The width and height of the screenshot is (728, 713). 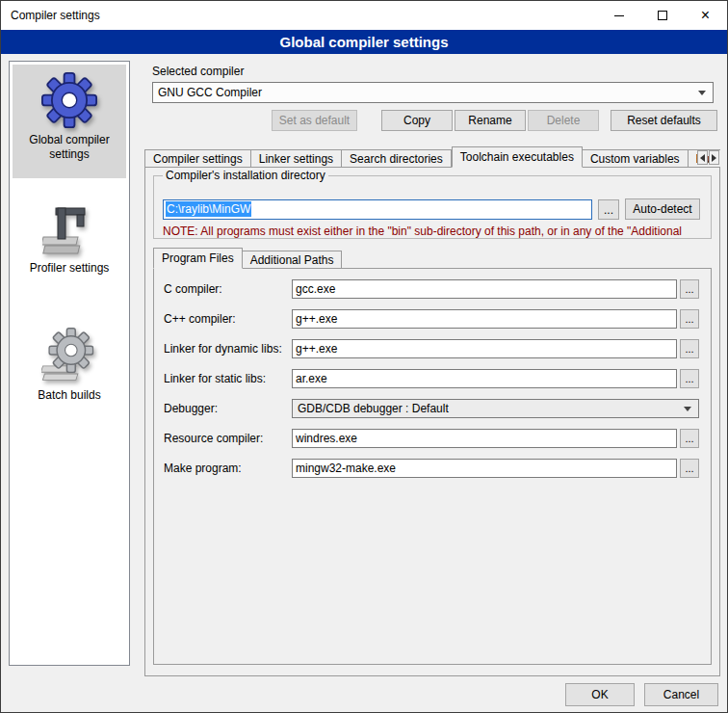 What do you see at coordinates (193, 289) in the screenshot?
I see `c-compiler-label: C compiler:` at bounding box center [193, 289].